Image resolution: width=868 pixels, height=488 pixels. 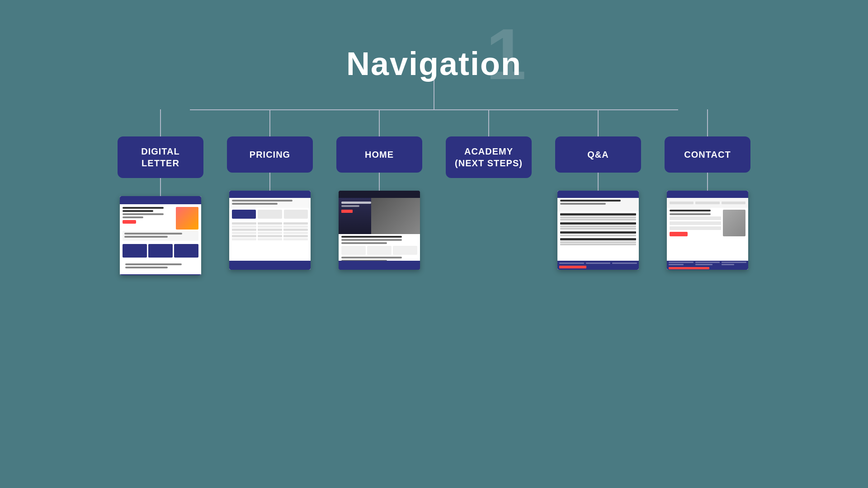 I want to click on node-column-digital-letter: DIGITAL LETTER, so click(x=160, y=192).